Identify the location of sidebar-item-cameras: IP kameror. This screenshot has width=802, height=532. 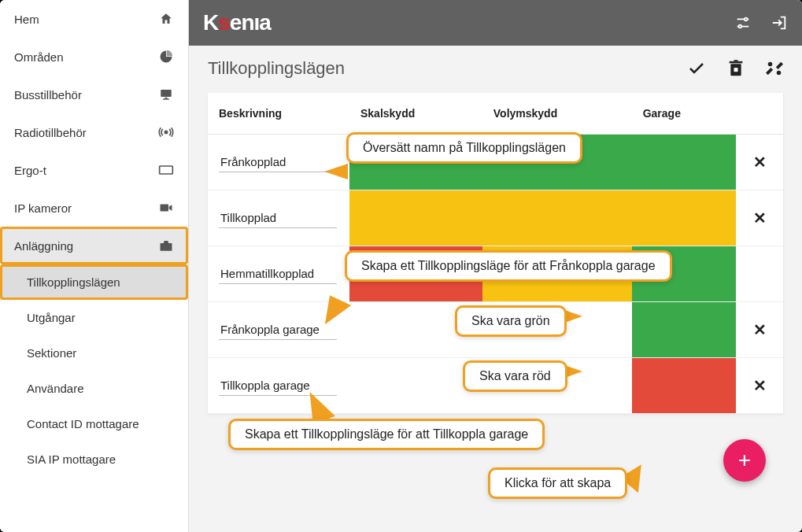
(94, 208).